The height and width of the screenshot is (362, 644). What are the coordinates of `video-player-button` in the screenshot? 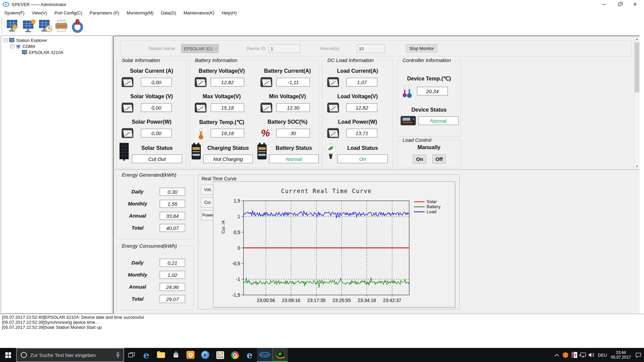 It's located at (205, 355).